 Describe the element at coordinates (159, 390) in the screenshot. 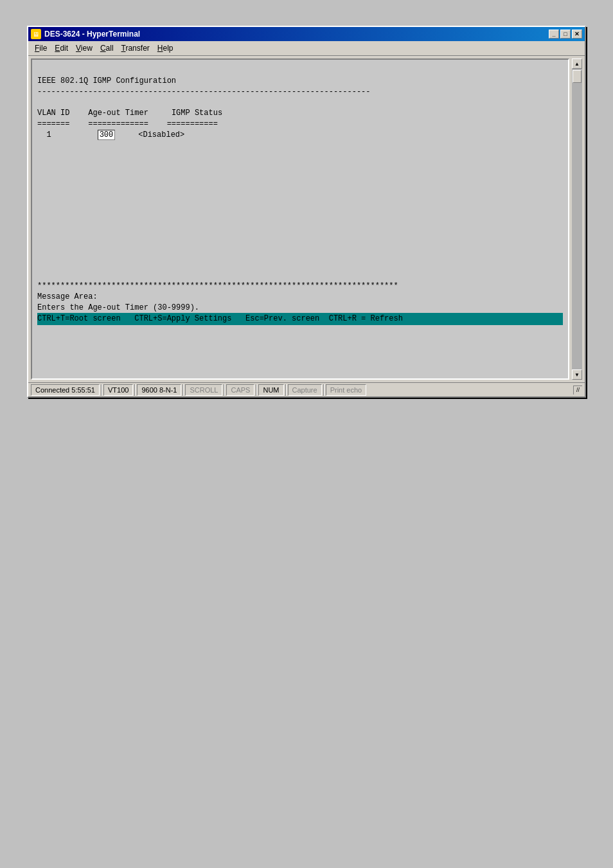

I see `status-baud: 9600 8-N-1` at that location.